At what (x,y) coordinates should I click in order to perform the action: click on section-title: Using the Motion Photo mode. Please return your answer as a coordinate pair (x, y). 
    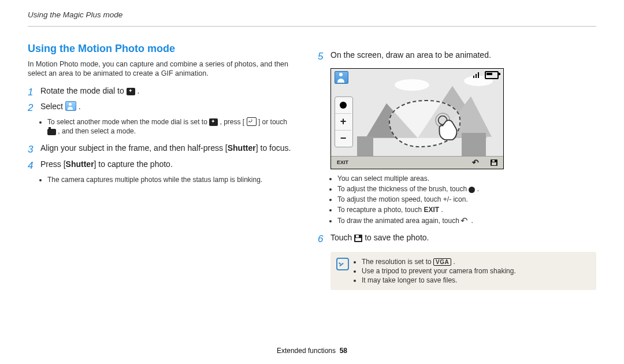
    Looking at the image, I should click on (161, 49).